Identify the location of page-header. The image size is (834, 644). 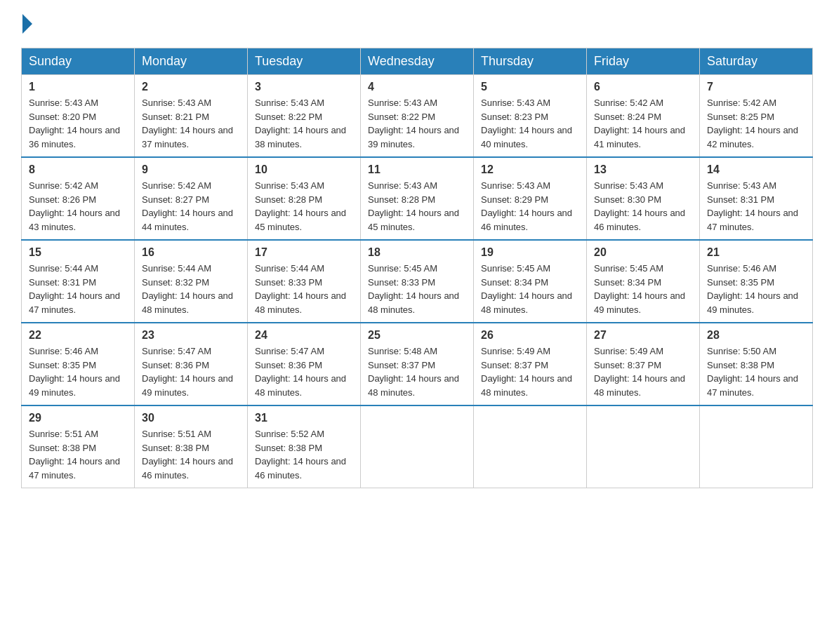
(417, 24).